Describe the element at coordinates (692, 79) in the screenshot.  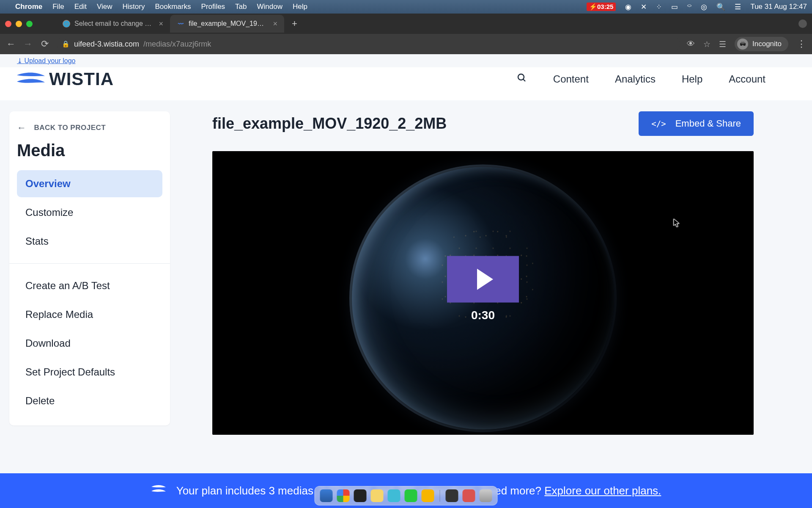
I see `nav-help: Help` at that location.